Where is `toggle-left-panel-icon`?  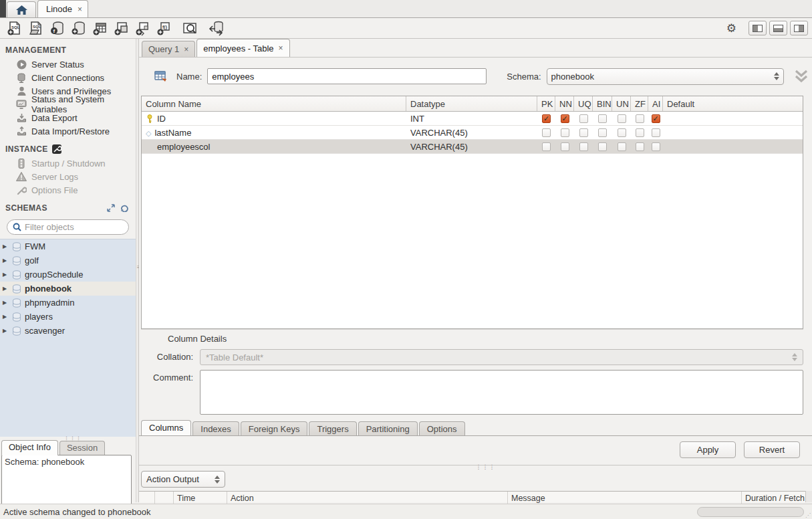
toggle-left-panel-icon is located at coordinates (758, 28).